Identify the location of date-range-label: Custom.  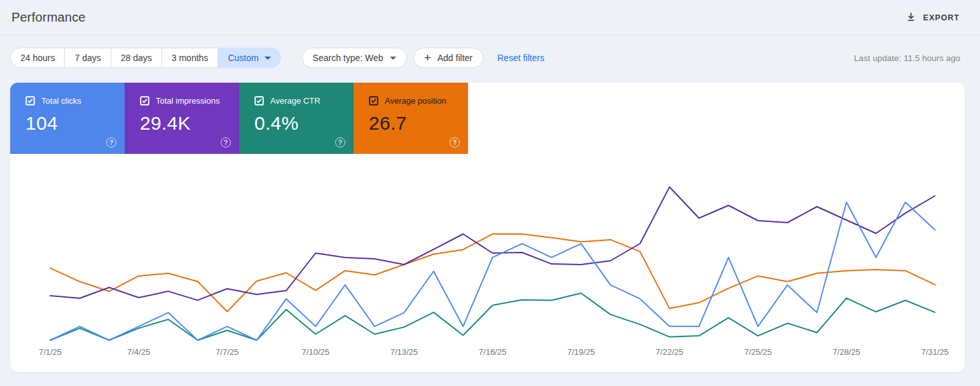
(243, 58).